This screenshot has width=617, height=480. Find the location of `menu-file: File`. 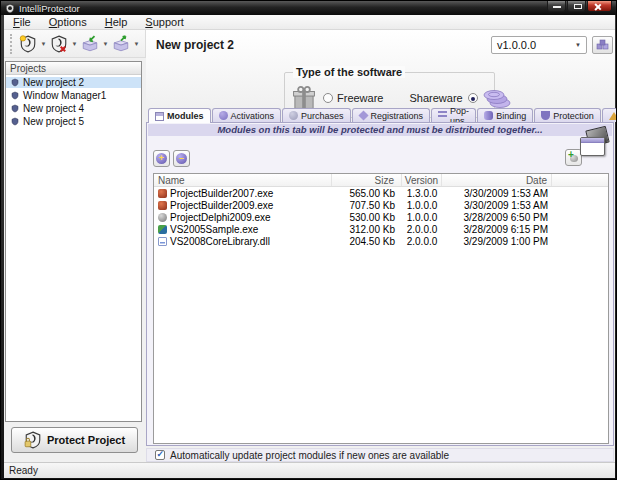

menu-file: File is located at coordinates (22, 22).